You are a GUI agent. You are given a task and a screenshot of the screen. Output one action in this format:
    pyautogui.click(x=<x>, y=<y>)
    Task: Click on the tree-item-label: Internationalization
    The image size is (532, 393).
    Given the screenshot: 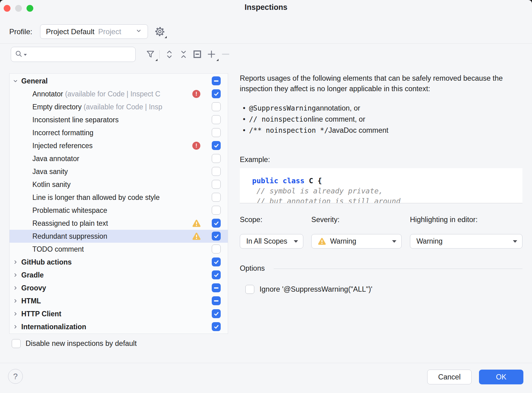 What is the action you would take?
    pyautogui.click(x=106, y=327)
    